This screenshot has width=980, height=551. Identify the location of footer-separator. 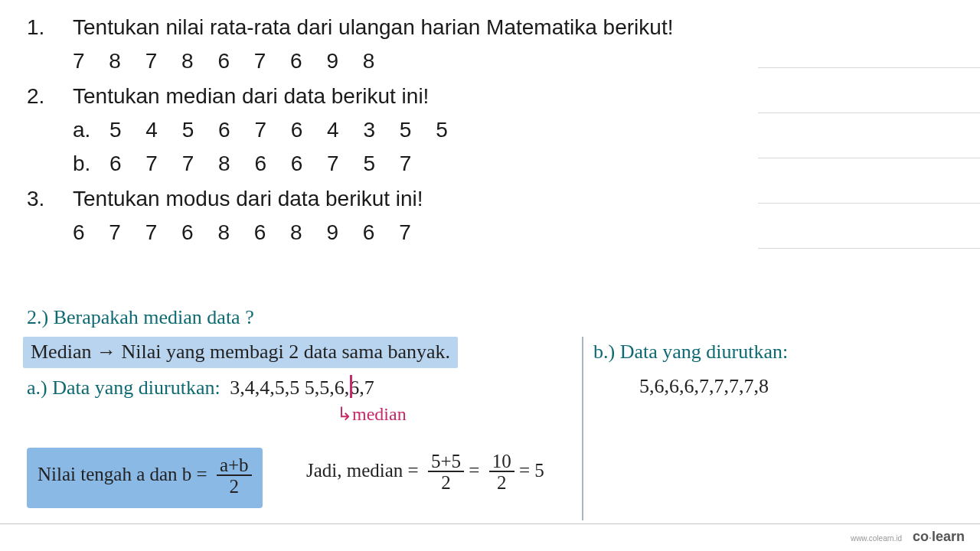
(490, 523).